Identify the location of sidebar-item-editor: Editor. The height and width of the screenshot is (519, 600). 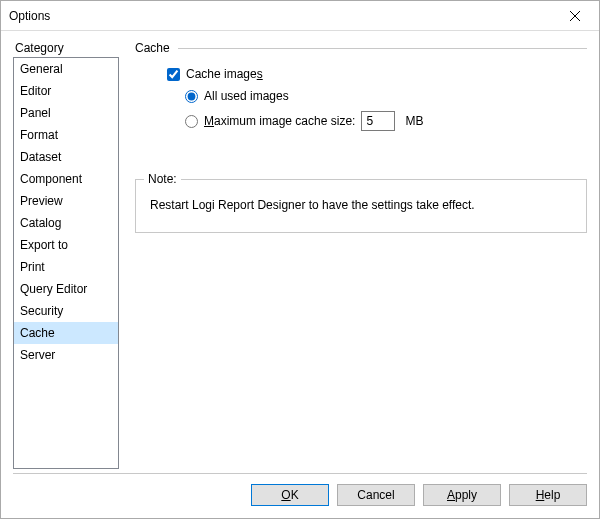
(66, 91).